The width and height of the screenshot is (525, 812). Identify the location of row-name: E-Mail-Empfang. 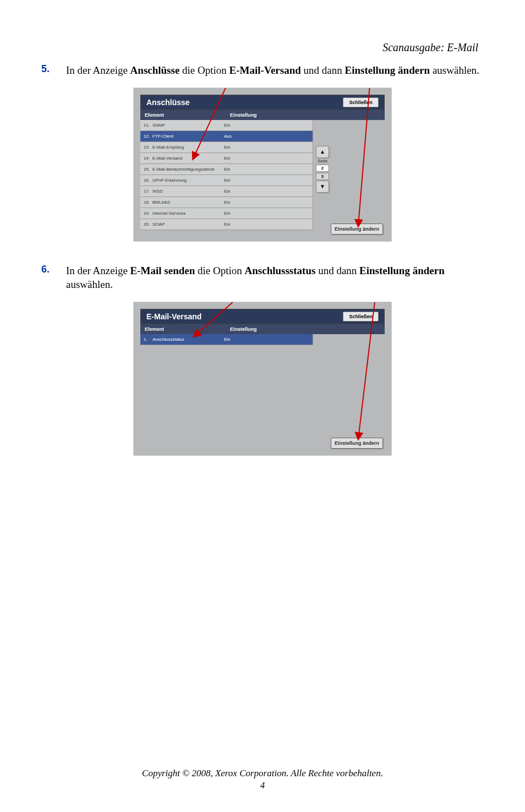
(188, 148).